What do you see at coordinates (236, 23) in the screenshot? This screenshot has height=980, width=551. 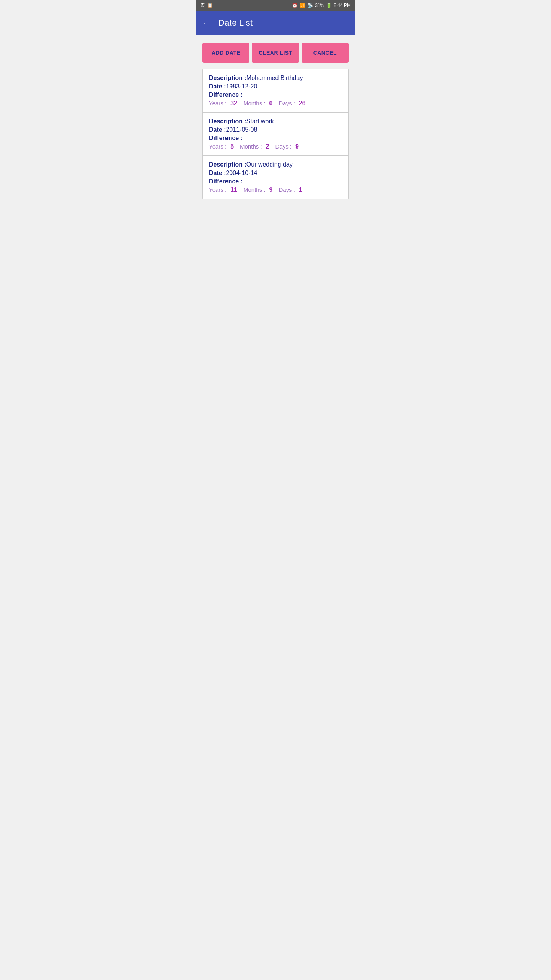 I see `page-title: Date List` at bounding box center [236, 23].